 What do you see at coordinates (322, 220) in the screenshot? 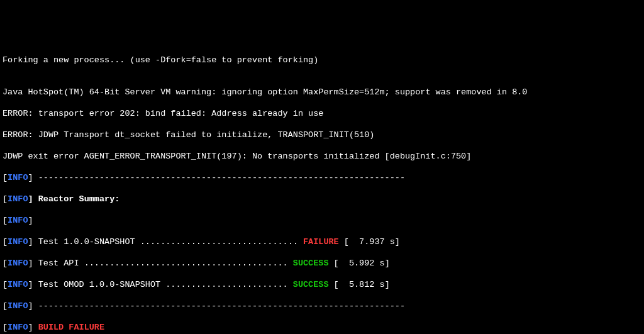
I see `log-line: [INFO]` at bounding box center [322, 220].